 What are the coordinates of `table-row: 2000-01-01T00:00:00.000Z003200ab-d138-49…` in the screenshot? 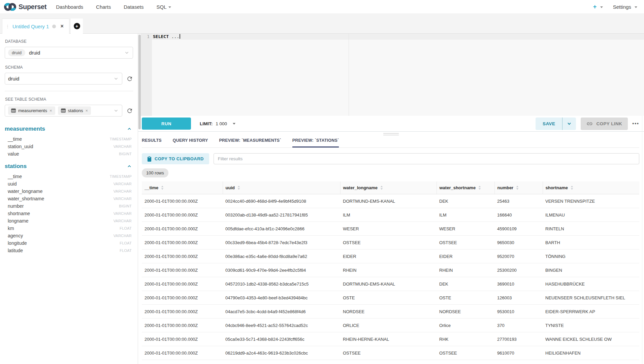 It's located at (391, 215).